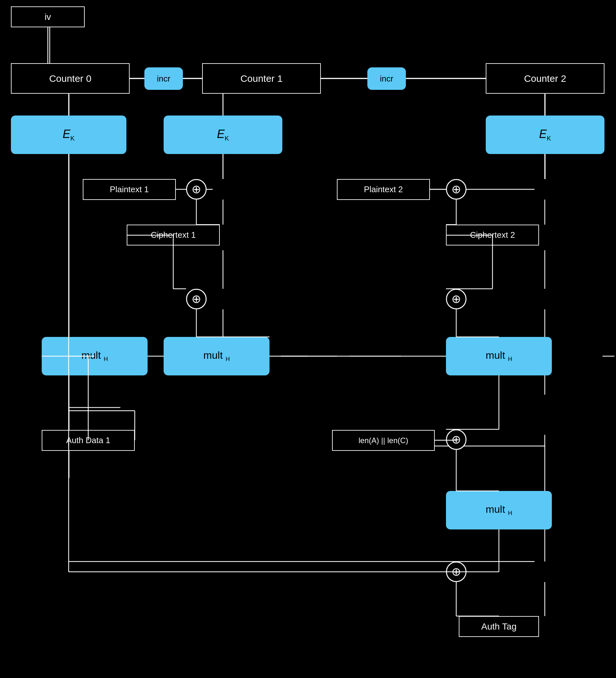 This screenshot has height=678, width=616. I want to click on incr2-label: incr, so click(387, 79).